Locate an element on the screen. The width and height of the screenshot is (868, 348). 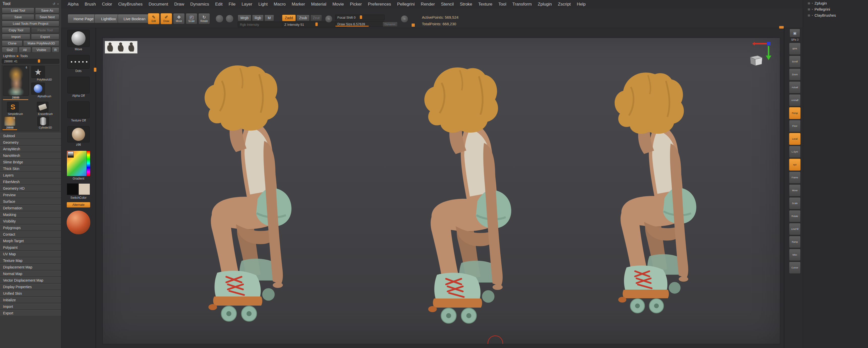
rgb-button: Rgb is located at coordinates (258, 18).